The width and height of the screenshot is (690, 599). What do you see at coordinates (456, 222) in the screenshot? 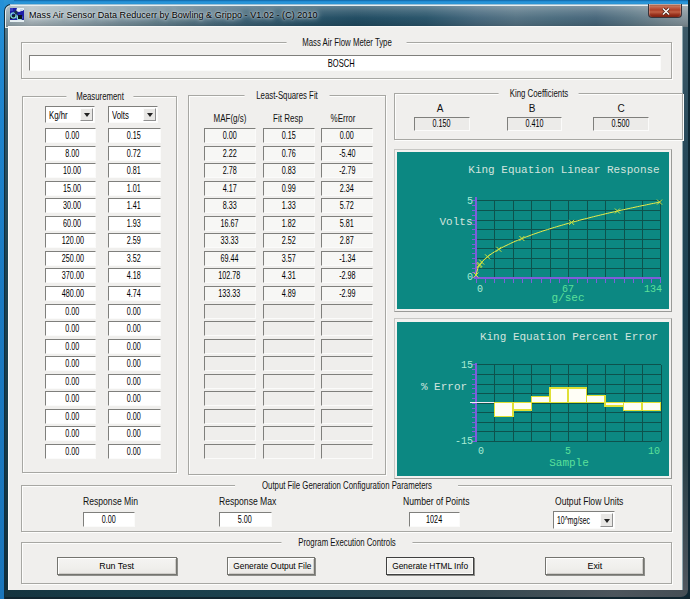
I see `svg-text: Volts` at bounding box center [456, 222].